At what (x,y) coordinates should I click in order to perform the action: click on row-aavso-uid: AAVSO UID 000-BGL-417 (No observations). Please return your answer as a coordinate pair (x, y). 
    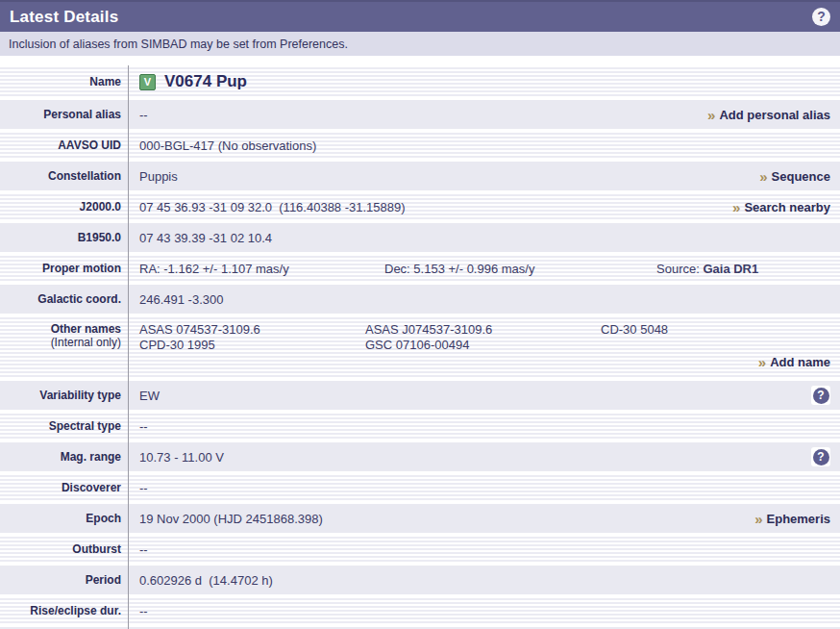
    Looking at the image, I should click on (420, 146).